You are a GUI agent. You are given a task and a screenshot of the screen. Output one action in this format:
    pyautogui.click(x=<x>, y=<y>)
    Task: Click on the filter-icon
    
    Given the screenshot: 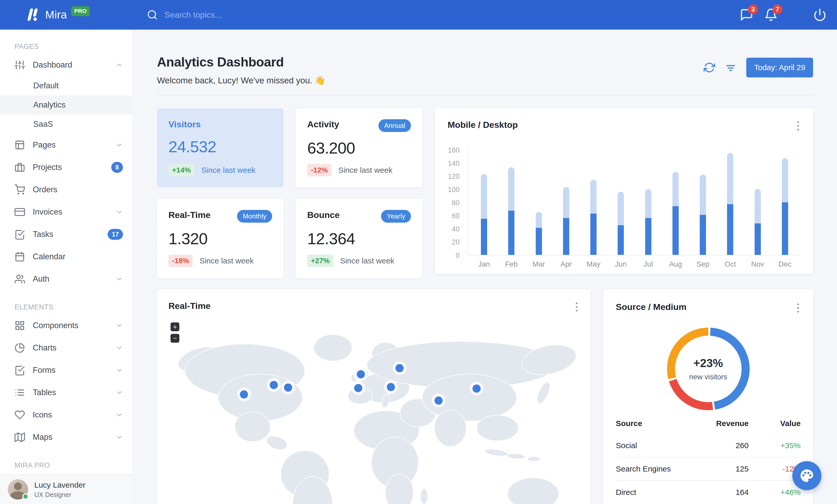 What is the action you would take?
    pyautogui.click(x=731, y=68)
    